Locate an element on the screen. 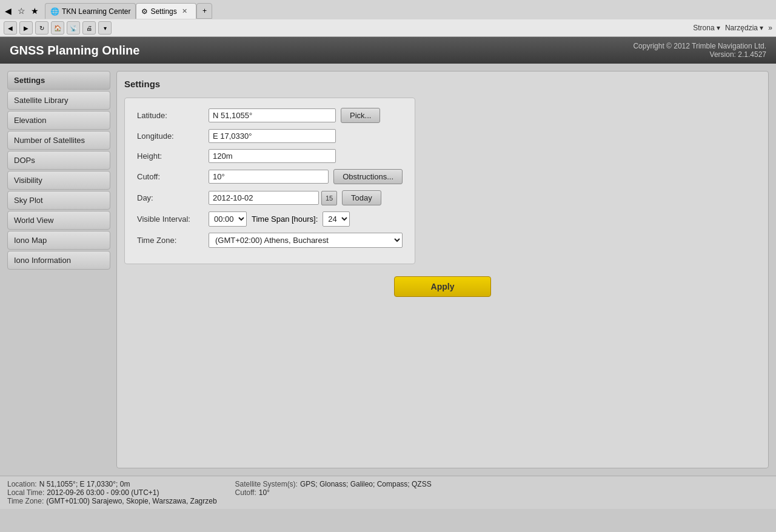 The height and width of the screenshot is (532, 776). panel-title: Settings is located at coordinates (443, 84).